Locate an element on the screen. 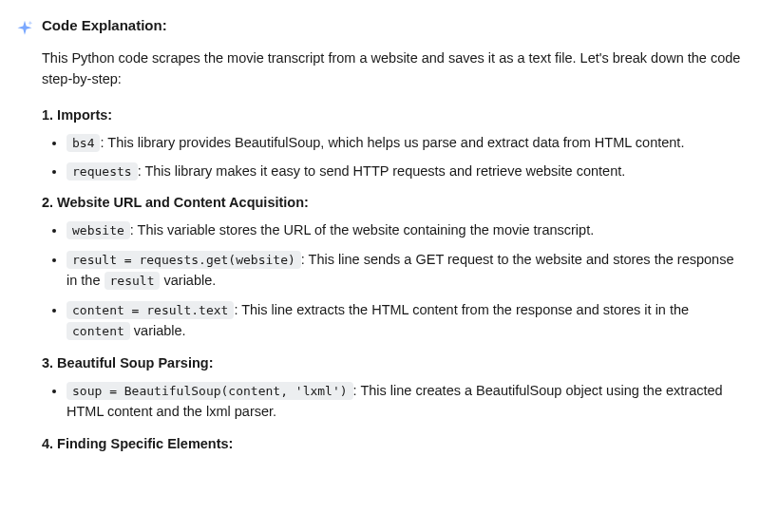 The width and height of the screenshot is (760, 532). list-item: soup = BeautifulSoup(content, 'lxml'): T… is located at coordinates (404, 401).